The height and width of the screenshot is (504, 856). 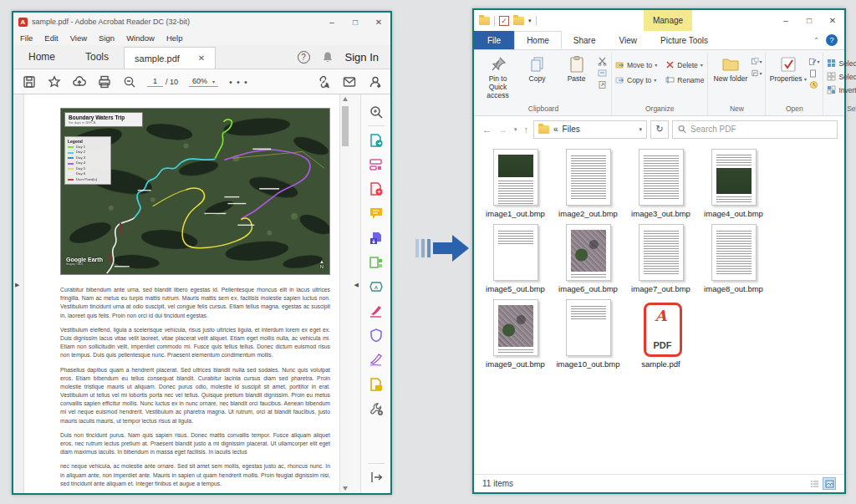 I want to click on paste-button: Paste, so click(x=577, y=69).